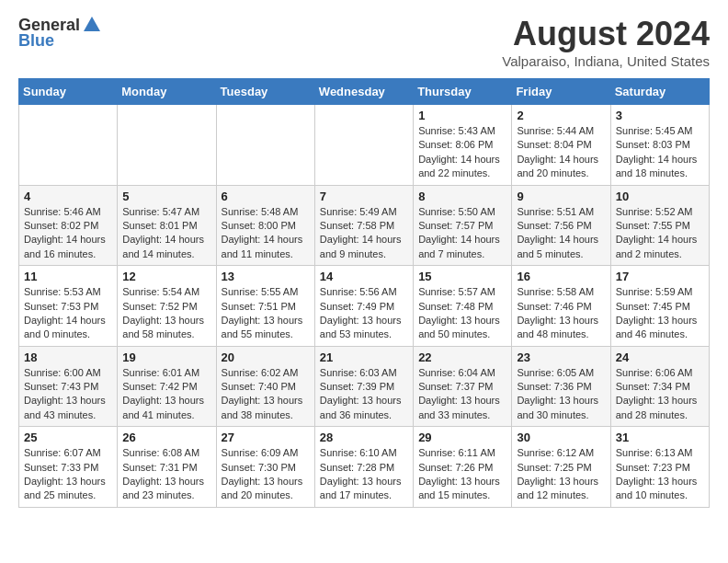 Image resolution: width=728 pixels, height=563 pixels. Describe the element at coordinates (266, 276) in the screenshot. I see `day-number: 13` at that location.